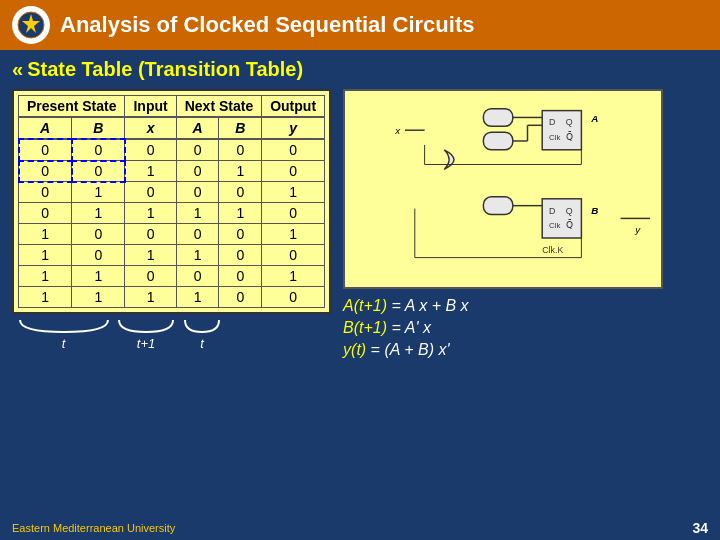 The width and height of the screenshot is (720, 540). What do you see at coordinates (146, 334) in the screenshot?
I see `brace-t1-group: t+1` at bounding box center [146, 334].